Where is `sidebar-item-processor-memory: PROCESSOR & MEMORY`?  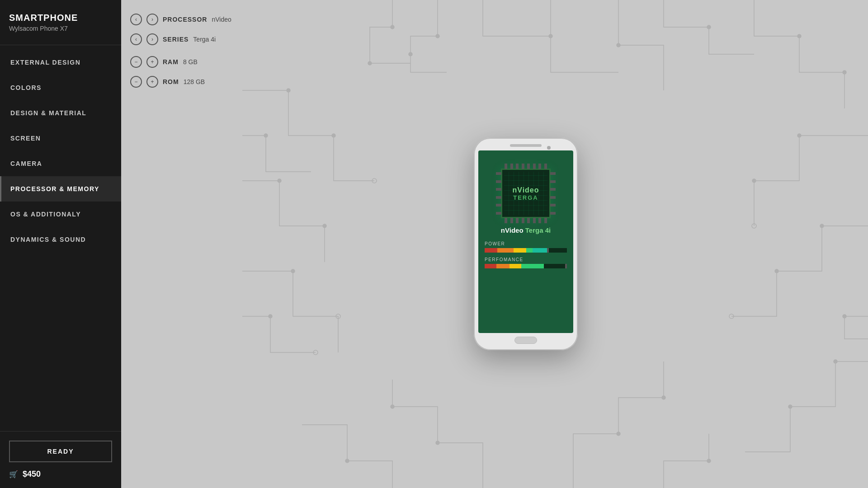 sidebar-item-processor-memory: PROCESSOR & MEMORY is located at coordinates (61, 189).